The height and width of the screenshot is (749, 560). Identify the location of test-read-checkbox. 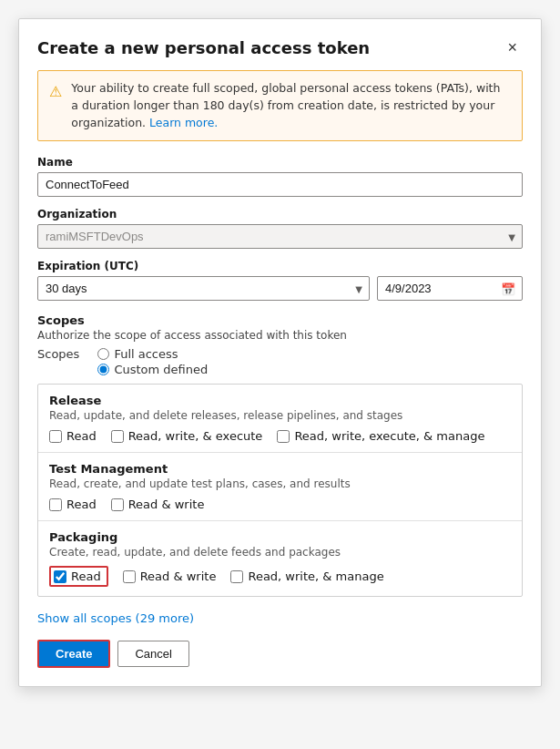
(56, 505).